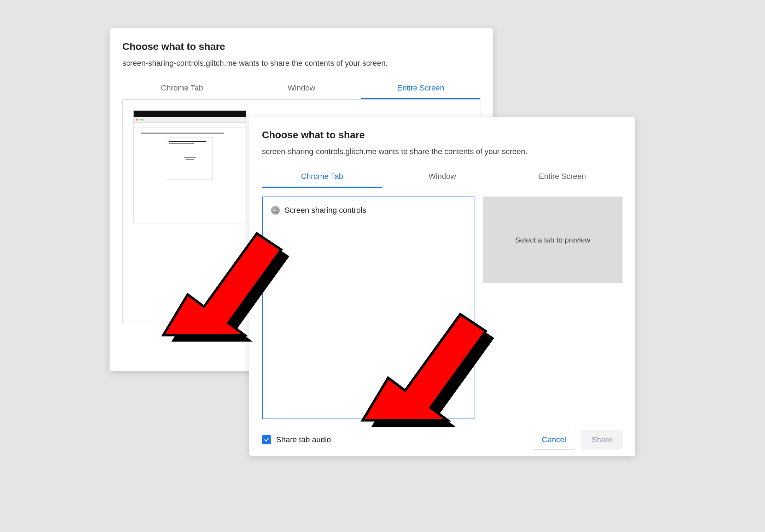  What do you see at coordinates (296, 440) in the screenshot?
I see `share-tab-audio-option: Share tab audio` at bounding box center [296, 440].